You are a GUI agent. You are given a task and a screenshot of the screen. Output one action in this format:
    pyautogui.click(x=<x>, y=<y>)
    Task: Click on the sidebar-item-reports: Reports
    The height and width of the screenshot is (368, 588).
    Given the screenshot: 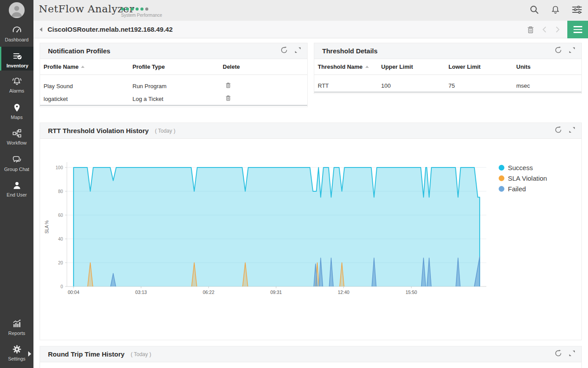 What is the action you would take?
    pyautogui.click(x=17, y=327)
    